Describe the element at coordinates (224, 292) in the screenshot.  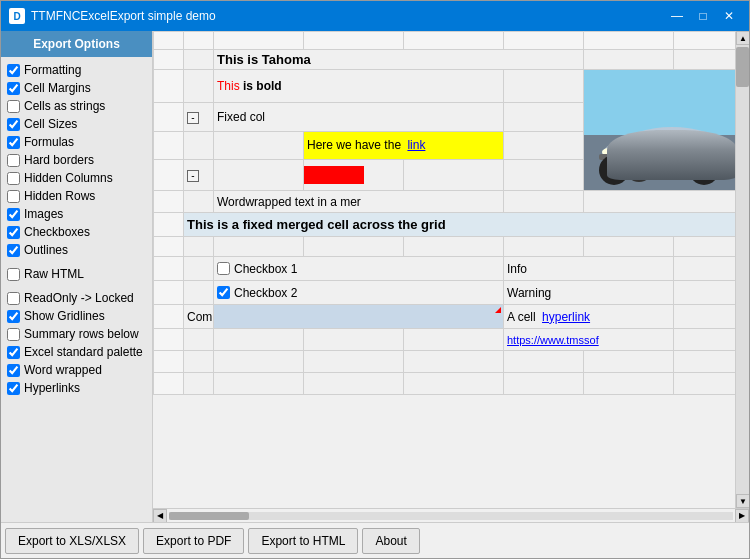
I see `checkbox2-input` at that location.